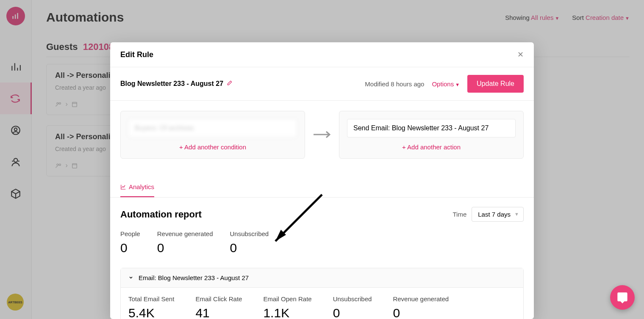 Image resolution: width=644 pixels, height=319 pixels. Describe the element at coordinates (322, 135) in the screenshot. I see `rule-builder: Buyers: Of archives + Add another condit…` at that location.